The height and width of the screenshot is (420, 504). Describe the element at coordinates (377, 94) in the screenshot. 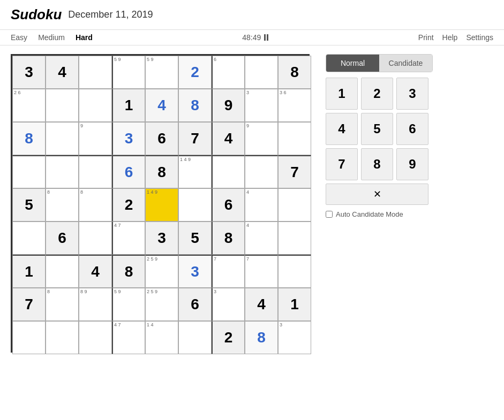

I see `num-btn-2: 2` at that location.